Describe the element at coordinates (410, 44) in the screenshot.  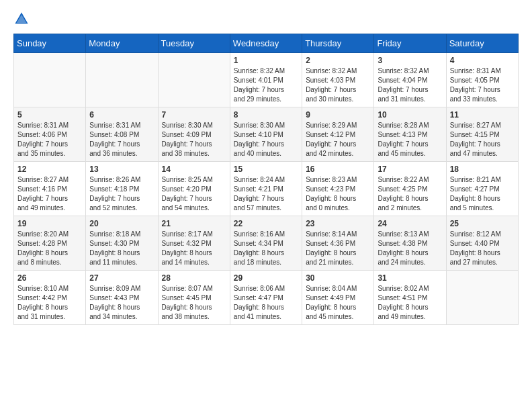
I see `weekday-header-friday: Friday` at that location.